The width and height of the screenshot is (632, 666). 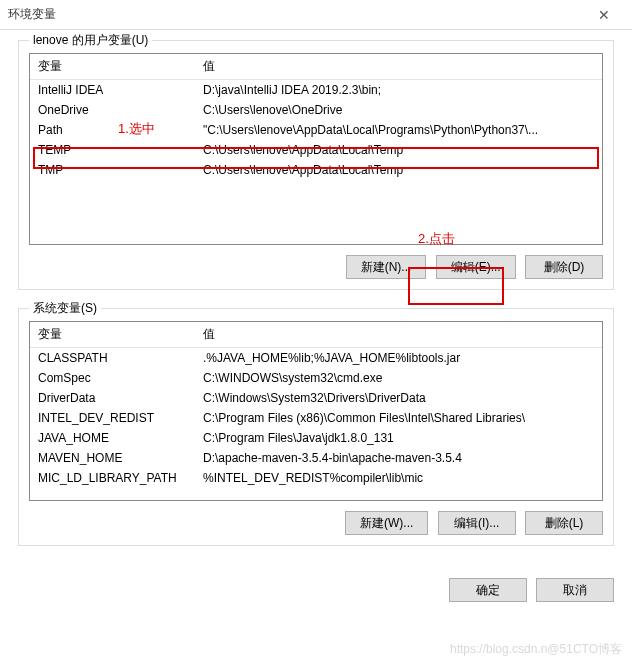 I want to click on table-row: CLASSPATH.%JAVA_HOME%lib;%JAVA_HOME%libt…, so click(x=316, y=358).